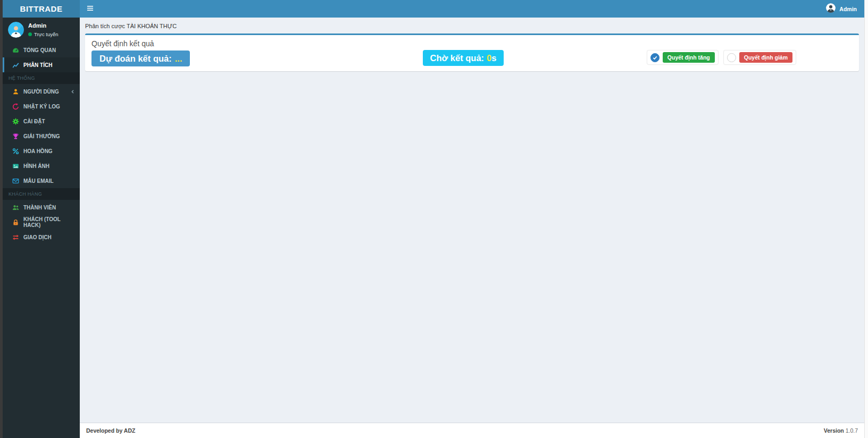  I want to click on decision-toggles: Quyết định tăng Quyết định giảm, so click(721, 57).